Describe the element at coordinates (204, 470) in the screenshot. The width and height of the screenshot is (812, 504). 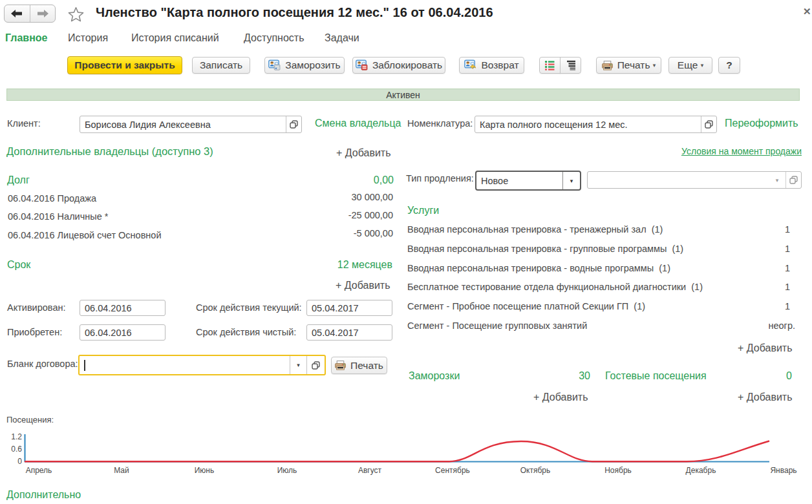
I see `svg-text: Июнь` at that location.